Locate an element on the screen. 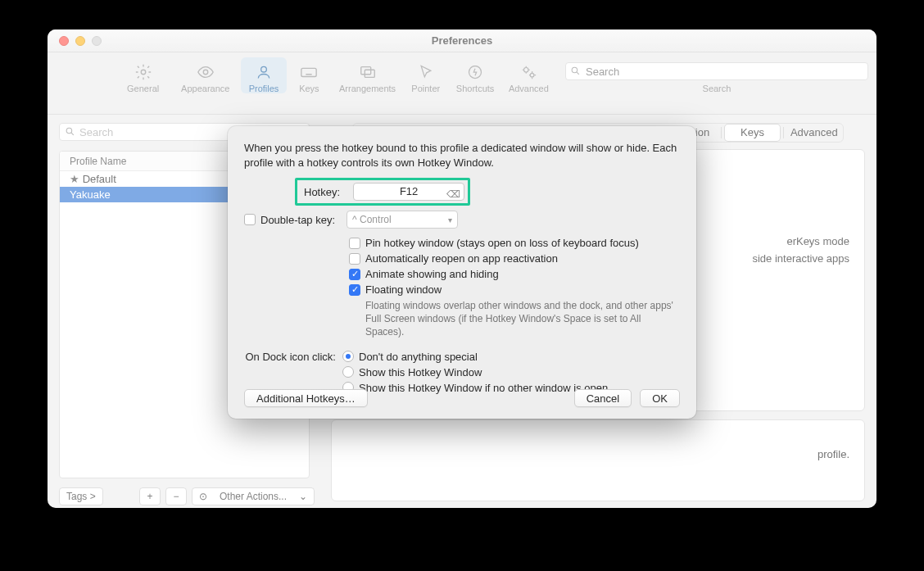 Image resolution: width=924 pixels, height=571 pixels. additional-hotkeys-button: Additional Hotkeys… is located at coordinates (306, 398).